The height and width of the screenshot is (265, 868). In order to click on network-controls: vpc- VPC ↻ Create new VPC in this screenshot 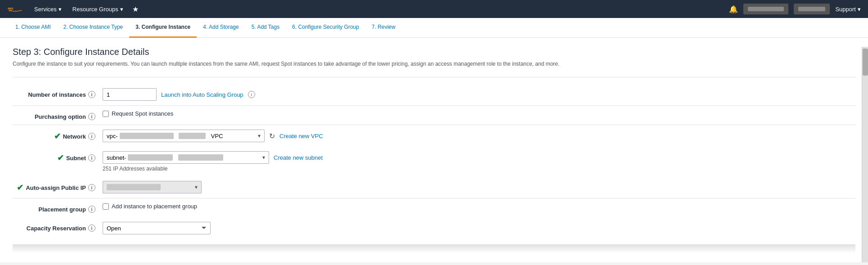, I will do `click(479, 136)`.